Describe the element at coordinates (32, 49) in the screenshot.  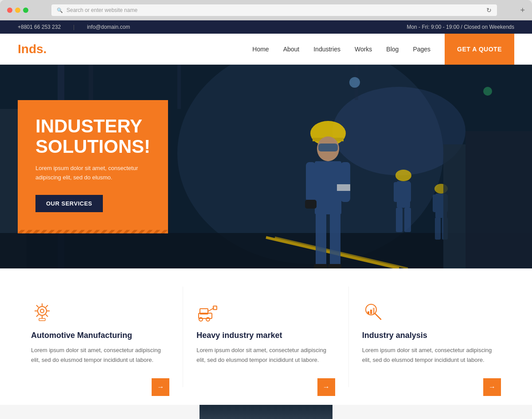
I see `site-logo: Inds.` at that location.